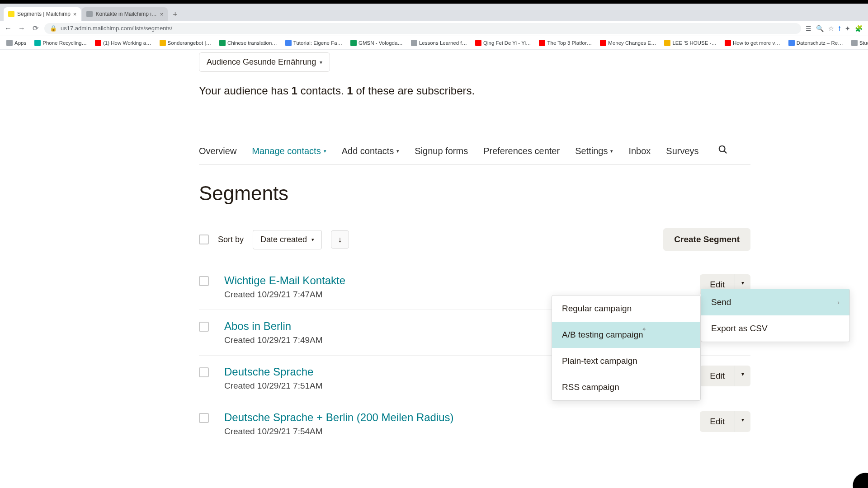  What do you see at coordinates (820, 28) in the screenshot?
I see `zoom-icon: 🔍` at bounding box center [820, 28].